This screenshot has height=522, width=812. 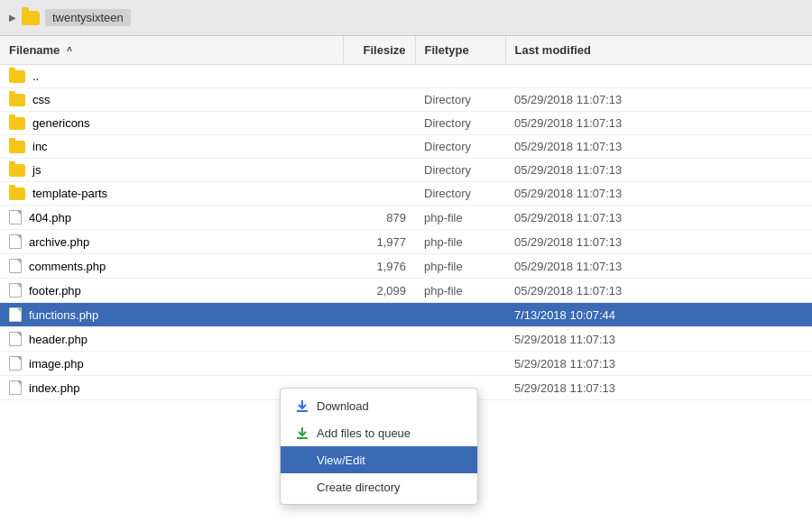 What do you see at coordinates (659, 50) in the screenshot?
I see `column-header-lastmod: Last modified` at bounding box center [659, 50].